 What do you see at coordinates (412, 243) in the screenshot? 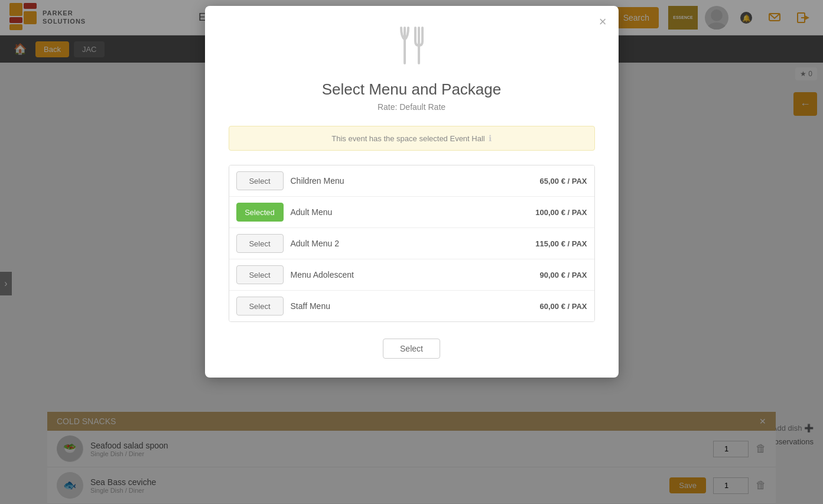
I see `menu-list: Select Children Menu 65,00 € / PAX Selec…` at bounding box center [412, 243].